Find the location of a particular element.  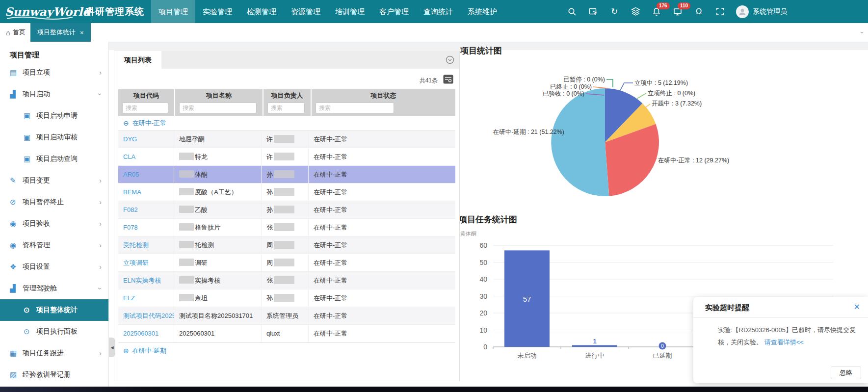

user-menu: 系统管理员 is located at coordinates (762, 12).